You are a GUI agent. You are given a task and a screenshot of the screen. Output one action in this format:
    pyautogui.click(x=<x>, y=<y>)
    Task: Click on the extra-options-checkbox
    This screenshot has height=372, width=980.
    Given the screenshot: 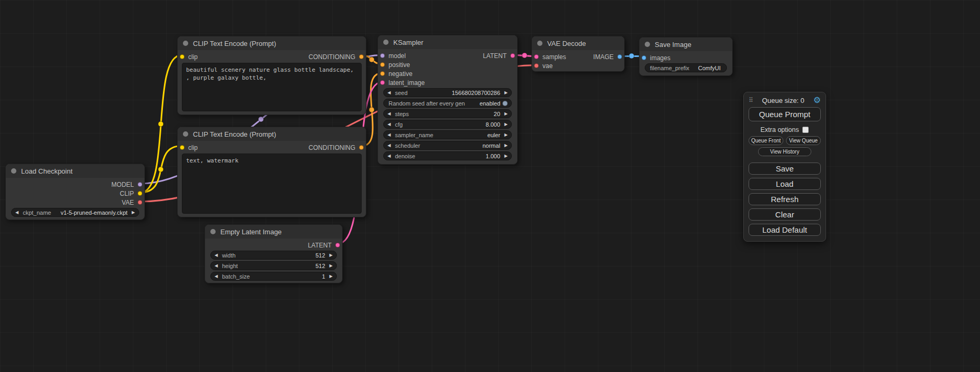 What is the action you would take?
    pyautogui.click(x=806, y=130)
    